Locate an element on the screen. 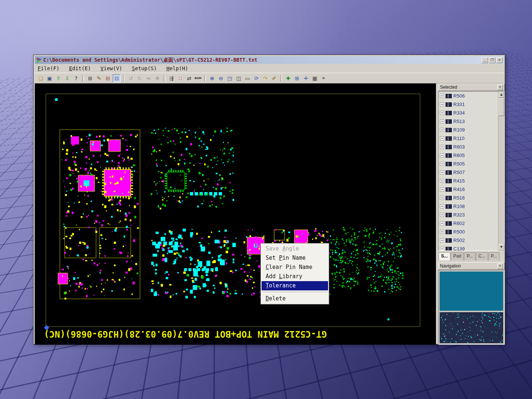 This screenshot has height=399, width=532. list-item-R602: +R602 is located at coordinates (468, 223).